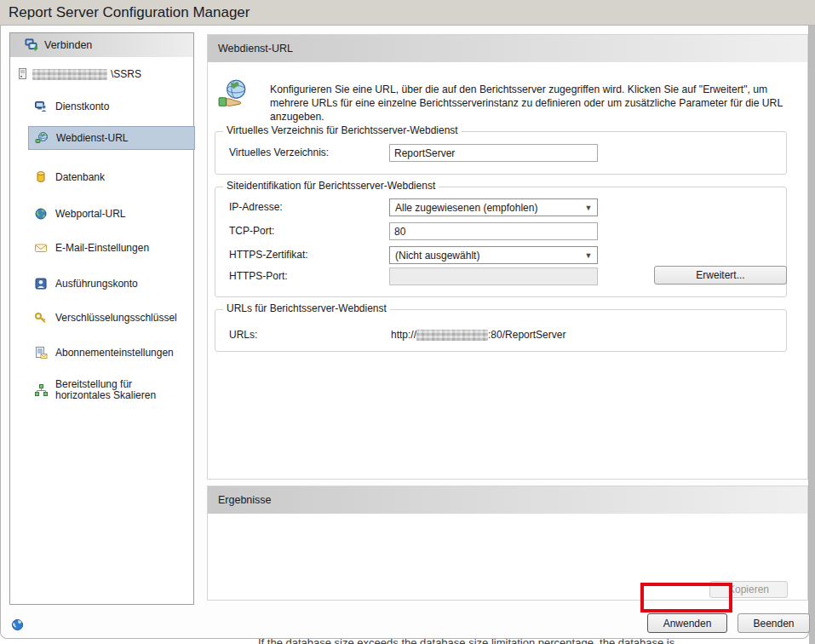 This screenshot has height=644, width=815. Describe the element at coordinates (534, 103) in the screenshot. I see `panel-description: Konfigurieren Sie eine URL, über die auf…` at that location.